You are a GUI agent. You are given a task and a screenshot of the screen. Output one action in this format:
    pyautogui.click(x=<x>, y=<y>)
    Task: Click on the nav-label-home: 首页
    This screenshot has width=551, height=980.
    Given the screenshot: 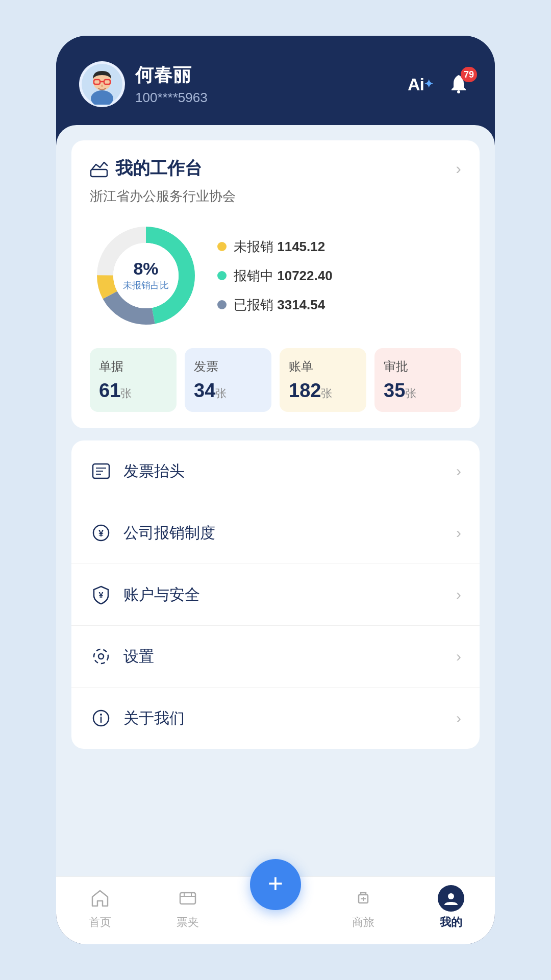 What is the action you would take?
    pyautogui.click(x=100, y=922)
    